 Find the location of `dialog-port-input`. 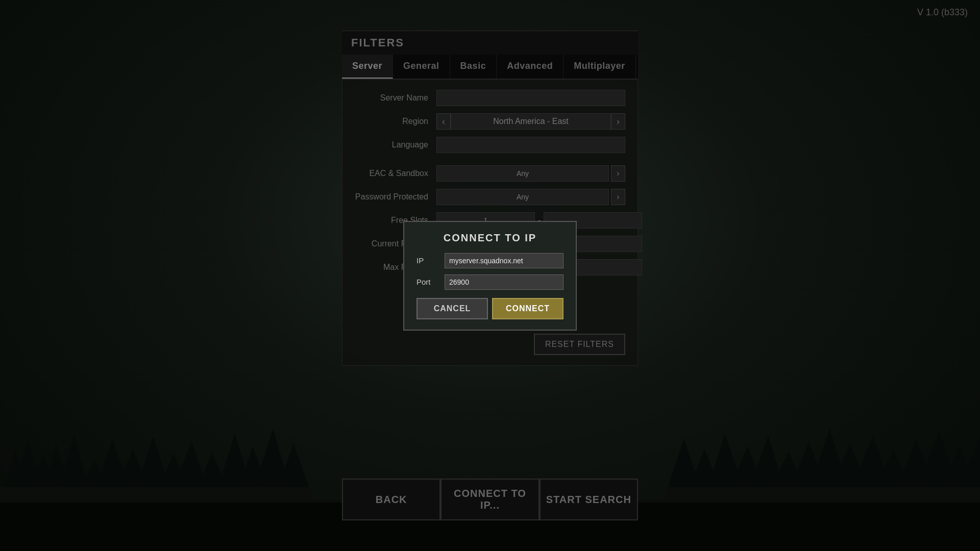

dialog-port-input is located at coordinates (504, 282).